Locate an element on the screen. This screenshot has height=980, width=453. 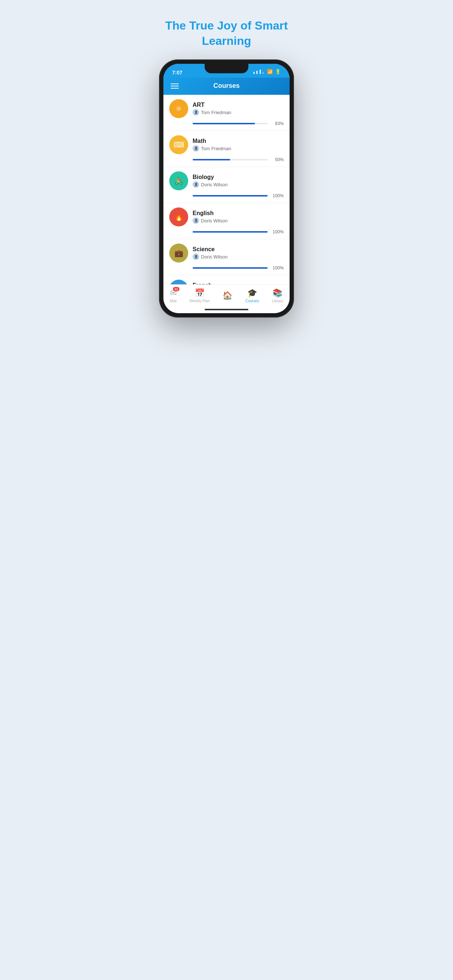
bottom-nav: ✉ 11 Mail 📅 Weekly Plan 🏠 🎓 Courses 📚 Li… is located at coordinates (226, 297).